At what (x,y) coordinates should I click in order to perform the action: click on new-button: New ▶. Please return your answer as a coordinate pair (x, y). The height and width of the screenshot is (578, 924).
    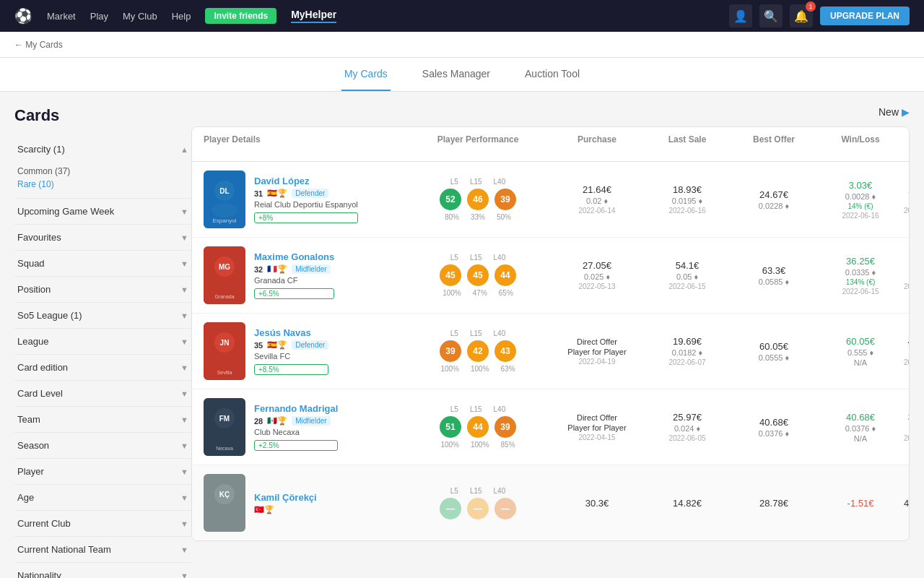
    Looking at the image, I should click on (894, 112).